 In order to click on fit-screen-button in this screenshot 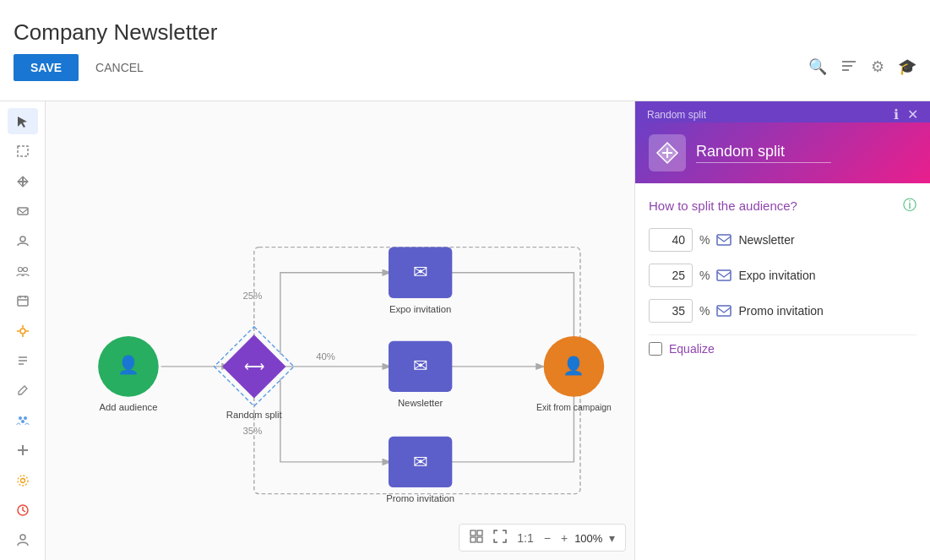, I will do `click(500, 537)`.